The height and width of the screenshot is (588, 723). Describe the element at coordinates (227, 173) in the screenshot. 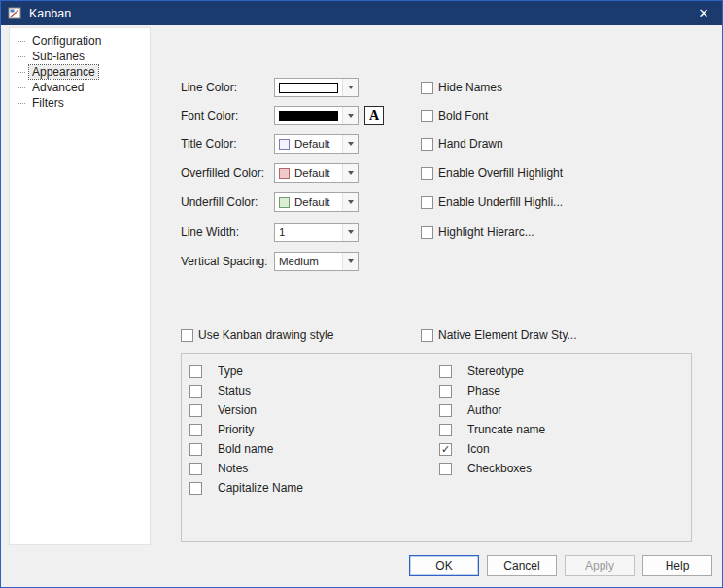

I see `overfilled-color-label: Overfilled Color:` at that location.